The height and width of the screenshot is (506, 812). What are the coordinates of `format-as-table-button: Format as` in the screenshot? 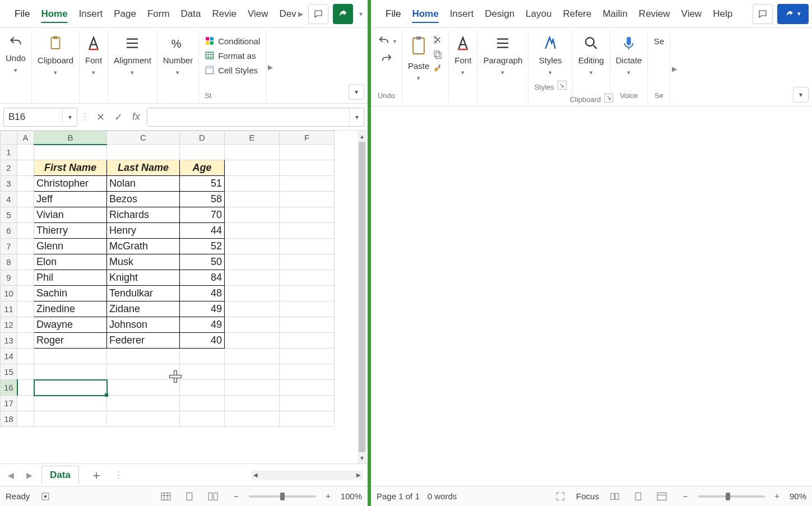 It's located at (230, 55).